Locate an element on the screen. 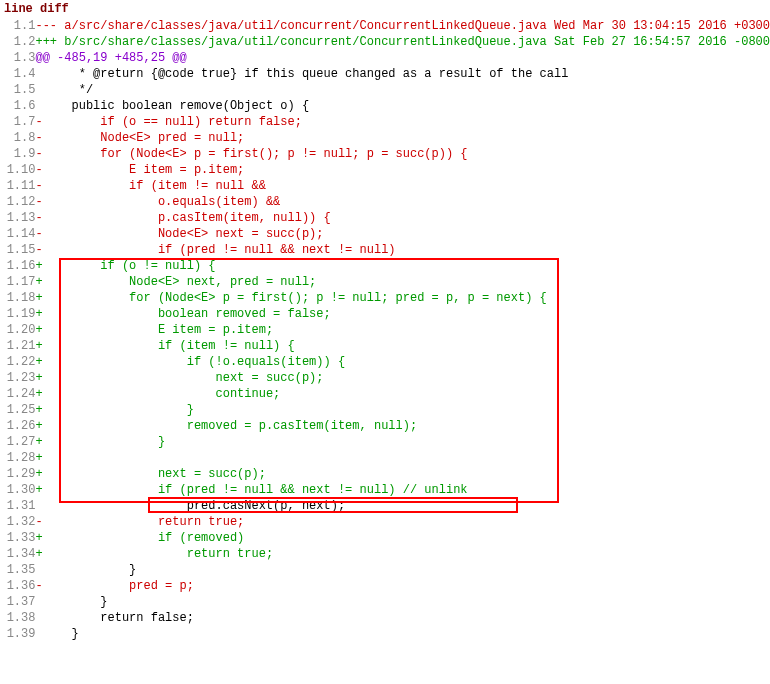 Image resolution: width=770 pixels, height=684 pixels. diff-line: 1.37 } is located at coordinates (385, 602).